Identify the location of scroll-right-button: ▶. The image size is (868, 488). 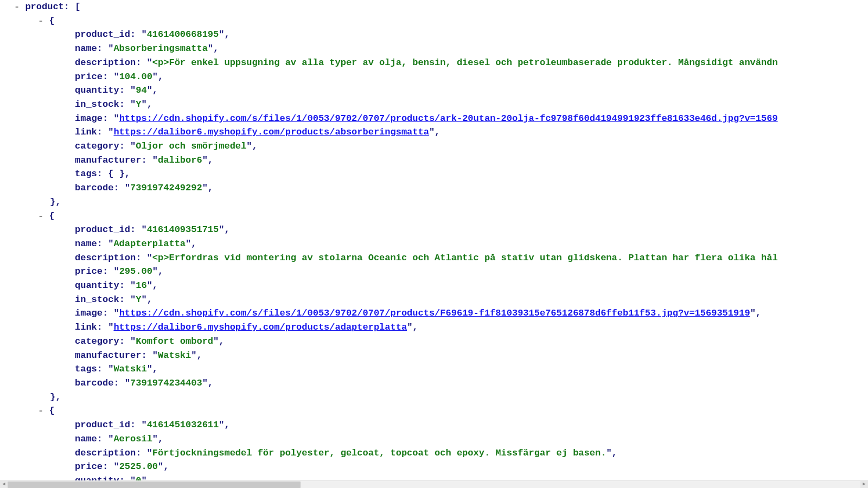
(864, 485).